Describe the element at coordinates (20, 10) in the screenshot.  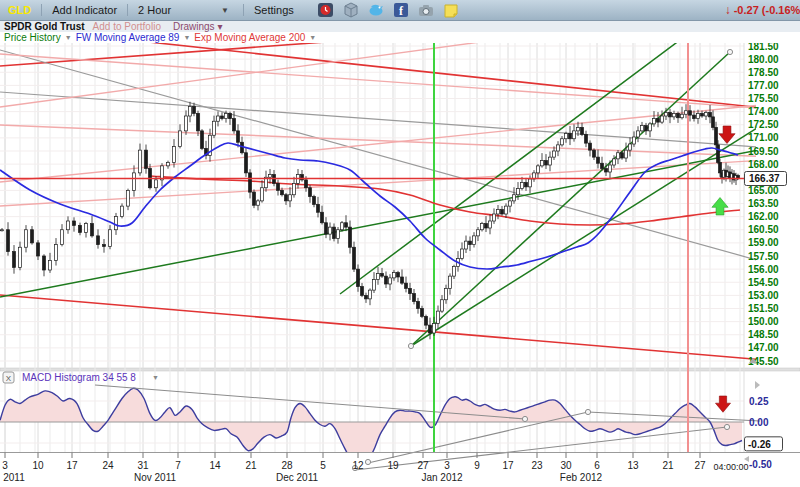
I see `symbol-label: GLD` at that location.